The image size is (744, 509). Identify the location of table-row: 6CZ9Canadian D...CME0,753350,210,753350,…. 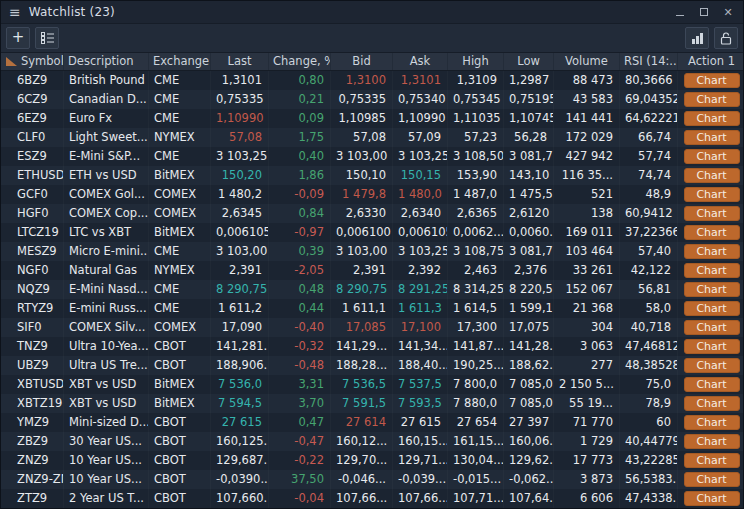
(372, 100).